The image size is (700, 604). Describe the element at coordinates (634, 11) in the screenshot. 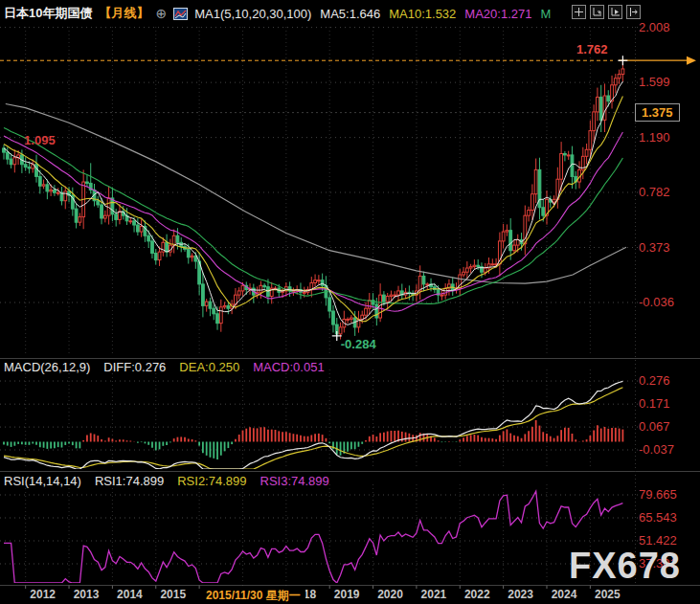

I see `export-chart-icon` at that location.